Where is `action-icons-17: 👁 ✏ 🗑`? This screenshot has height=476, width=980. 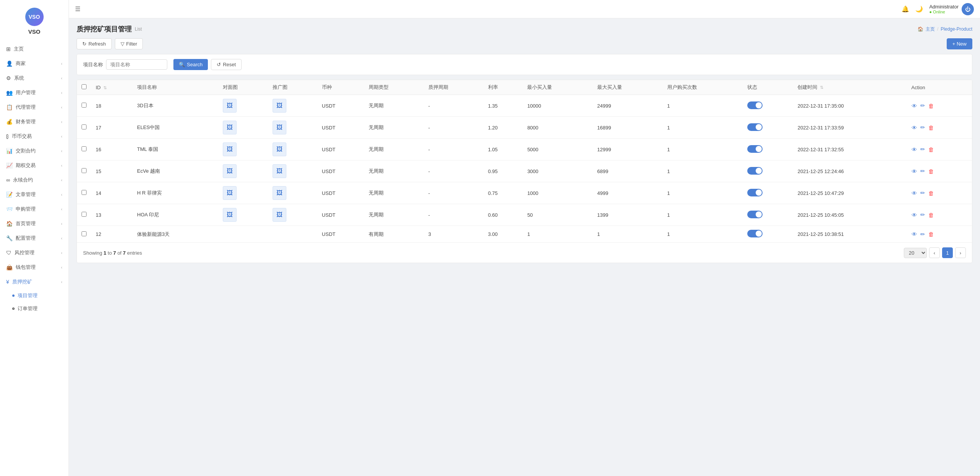
action-icons-17: 👁 ✏ 🗑 is located at coordinates (939, 128).